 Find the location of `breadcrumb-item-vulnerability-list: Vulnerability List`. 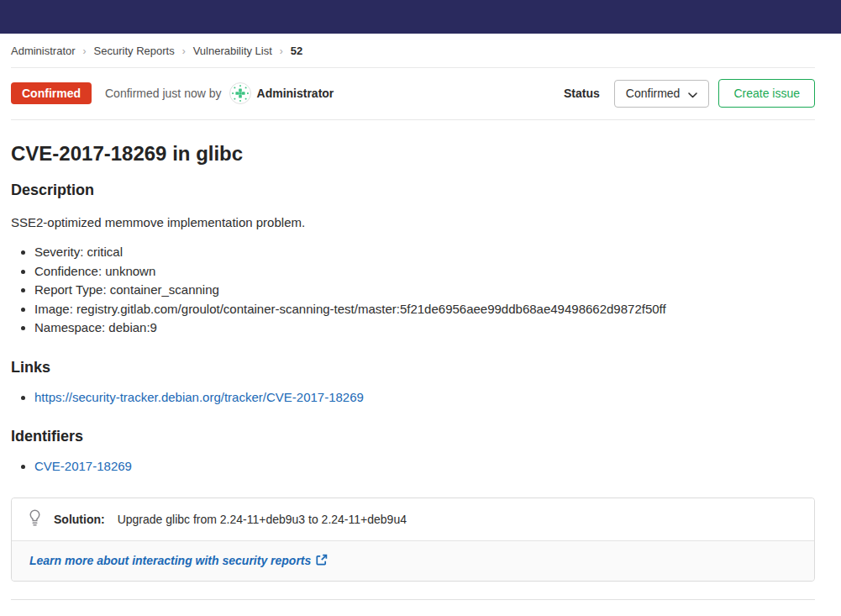

breadcrumb-item-vulnerability-list: Vulnerability List is located at coordinates (233, 50).